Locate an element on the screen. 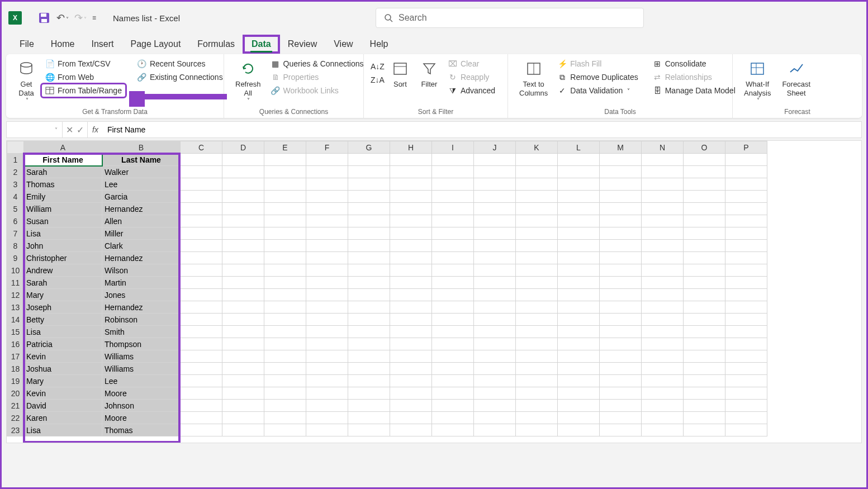 Image resolution: width=868 pixels, height=489 pixels. recent-sources-button: 🕐Recent Sources is located at coordinates (180, 64).